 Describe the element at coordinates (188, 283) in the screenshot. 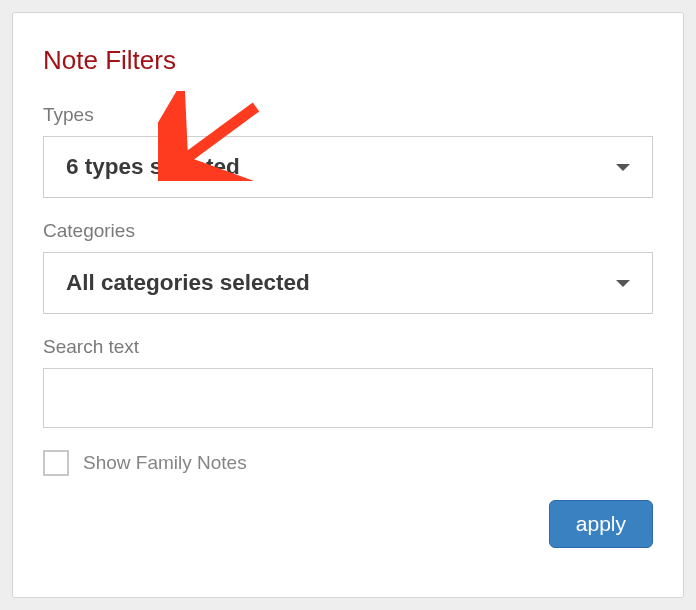

I see `categories-selected-text: All categories selected` at that location.